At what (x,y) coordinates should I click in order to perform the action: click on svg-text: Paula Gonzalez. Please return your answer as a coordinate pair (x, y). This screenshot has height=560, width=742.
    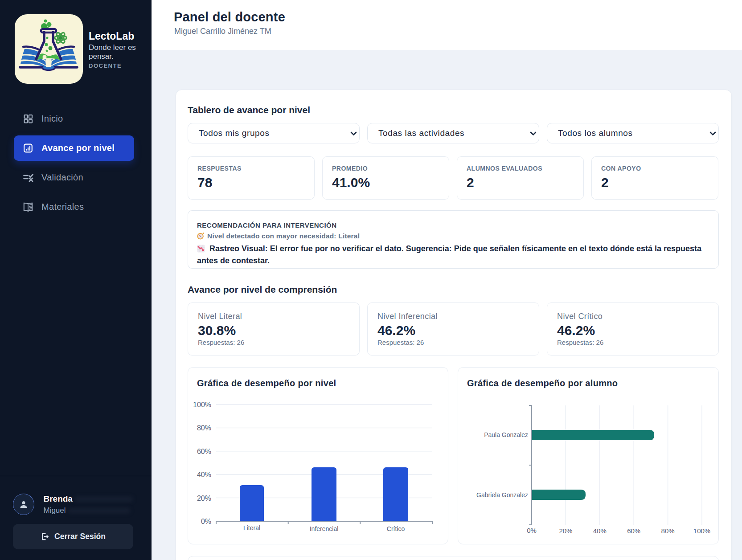
    Looking at the image, I should click on (506, 435).